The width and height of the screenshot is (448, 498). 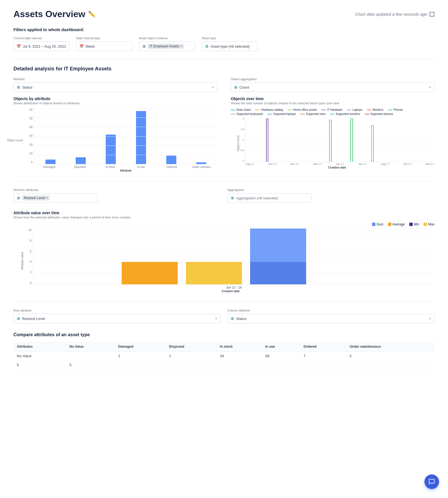 What do you see at coordinates (340, 164) in the screenshot?
I see `x-ticks-time: Aug 1-7 Oct 1-7 Dec 1-7 Feb 1-7 Apr 1-7 …` at bounding box center [340, 164].